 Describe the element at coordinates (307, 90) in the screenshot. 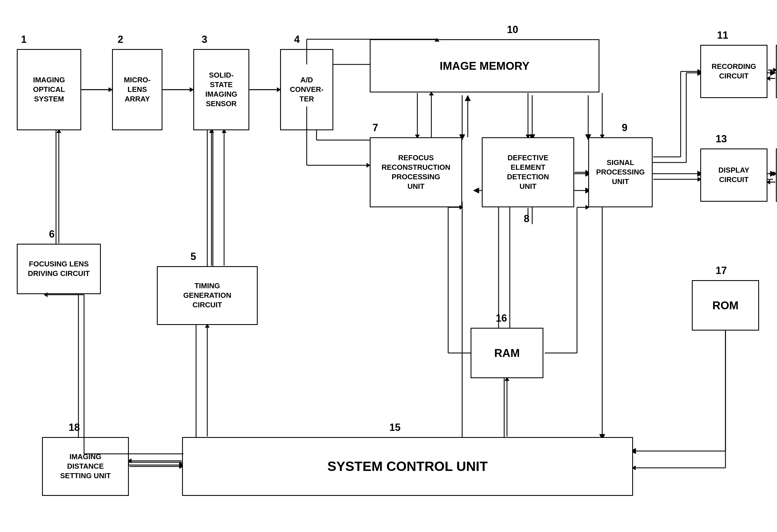

I see `block-ad-converter: A/DCONVER-TER` at that location.